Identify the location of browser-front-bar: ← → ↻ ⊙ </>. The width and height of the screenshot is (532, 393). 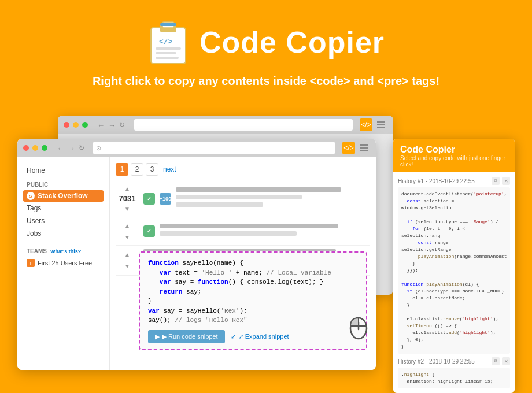
(197, 148).